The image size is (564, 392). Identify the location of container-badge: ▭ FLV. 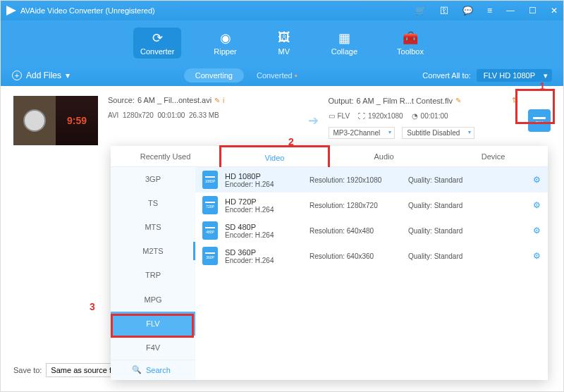
(340, 116).